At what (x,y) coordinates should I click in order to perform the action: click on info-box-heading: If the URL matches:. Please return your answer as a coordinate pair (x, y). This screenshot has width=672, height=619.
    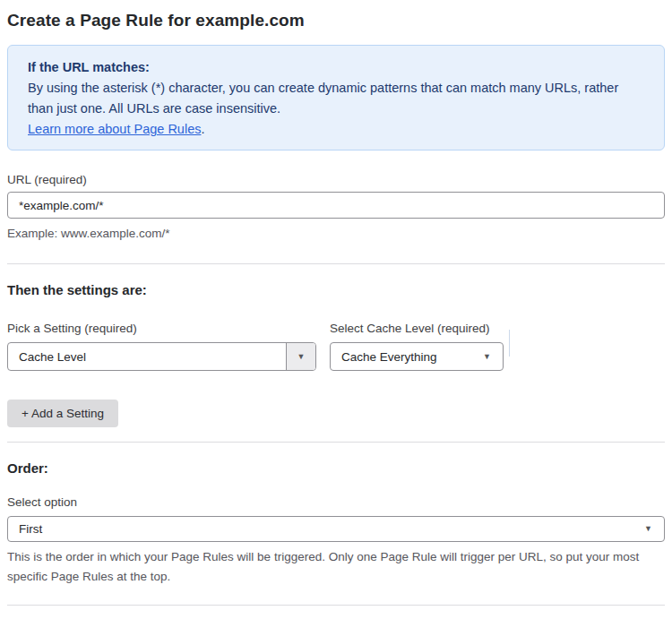
    Looking at the image, I should click on (336, 68).